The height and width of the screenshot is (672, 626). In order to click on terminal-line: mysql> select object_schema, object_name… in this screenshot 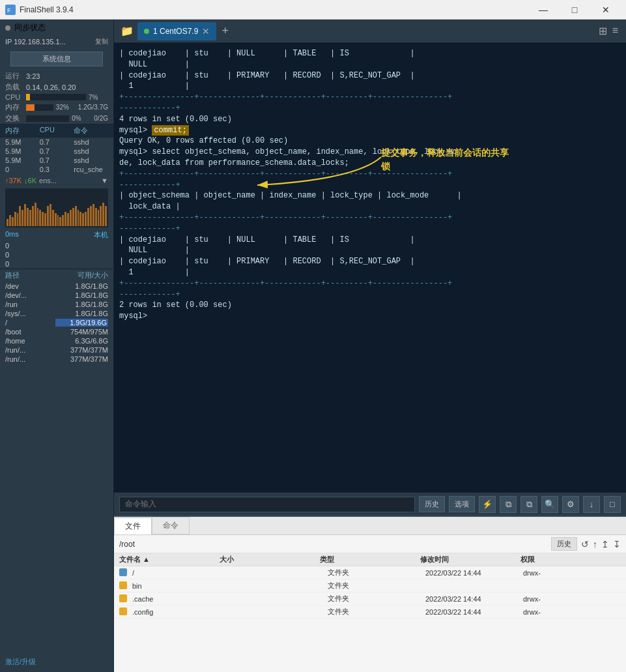, I will do `click(370, 153)`.